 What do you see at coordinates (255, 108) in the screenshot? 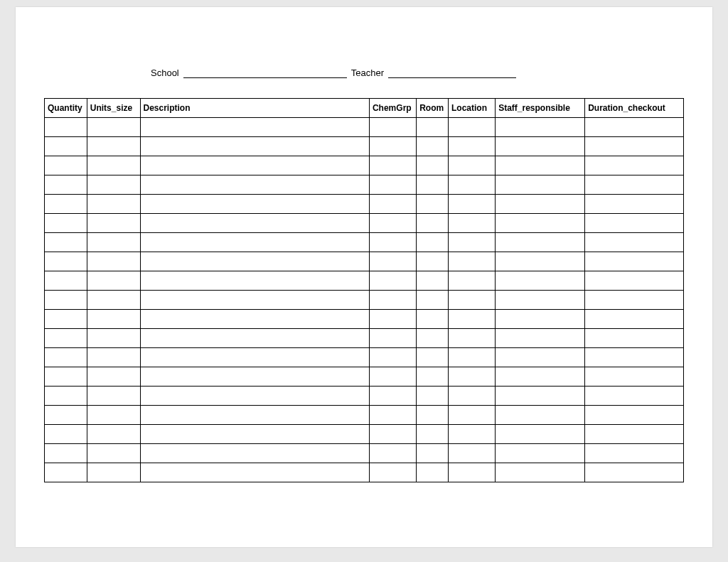
I see `col-header-description: Description` at bounding box center [255, 108].